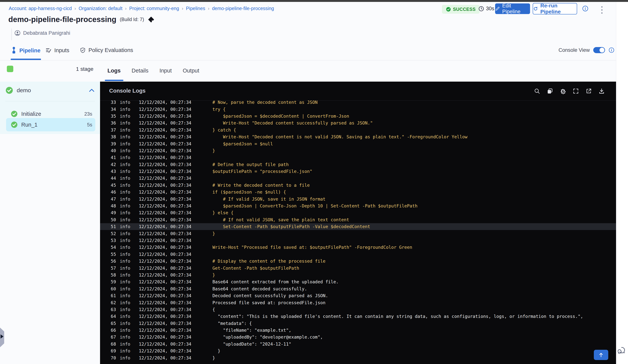 This screenshot has height=364, width=628. I want to click on log-line: 43info12/12/2024, 00:27:34$outputFilePat…, so click(358, 171).